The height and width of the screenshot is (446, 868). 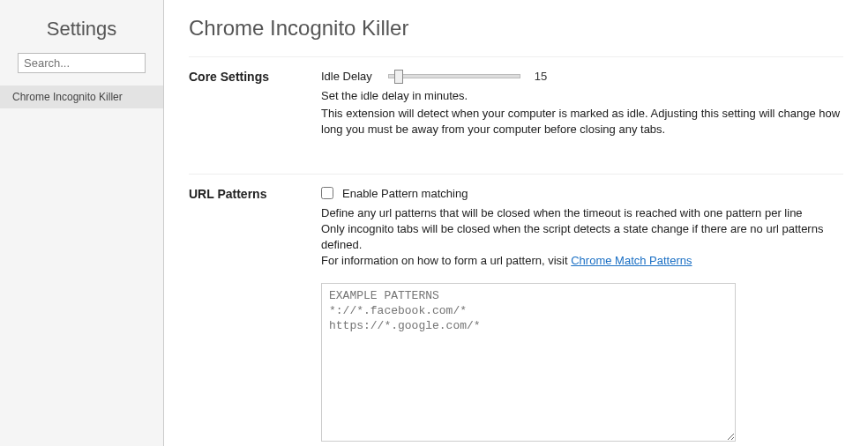 I want to click on enable-pattern-row: Enable Pattern matching, so click(x=582, y=194).